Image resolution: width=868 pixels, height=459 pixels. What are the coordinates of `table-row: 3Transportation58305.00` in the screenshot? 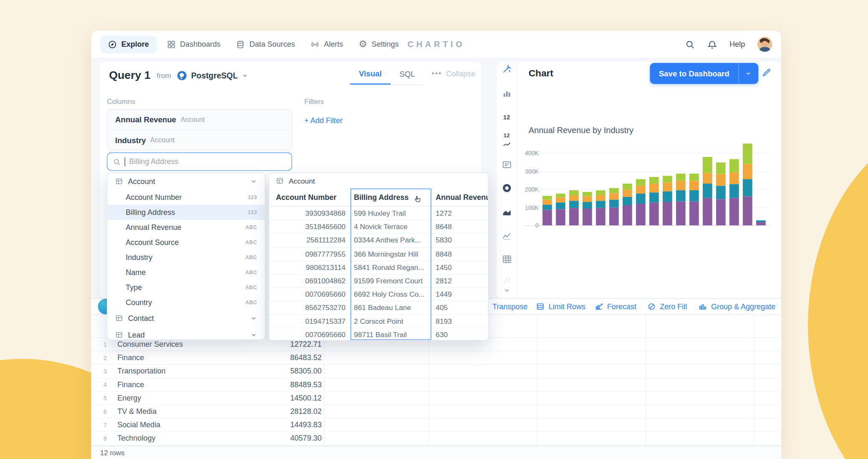 It's located at (437, 371).